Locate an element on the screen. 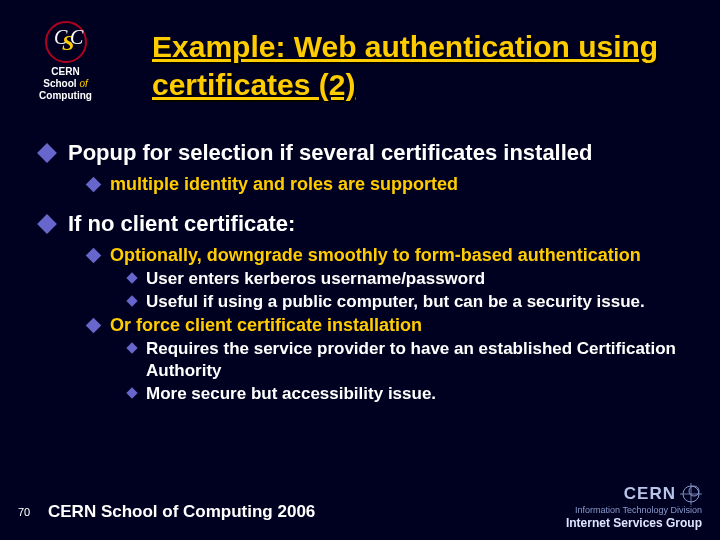 This screenshot has width=720, height=540. logo-of: of is located at coordinates (83, 84).